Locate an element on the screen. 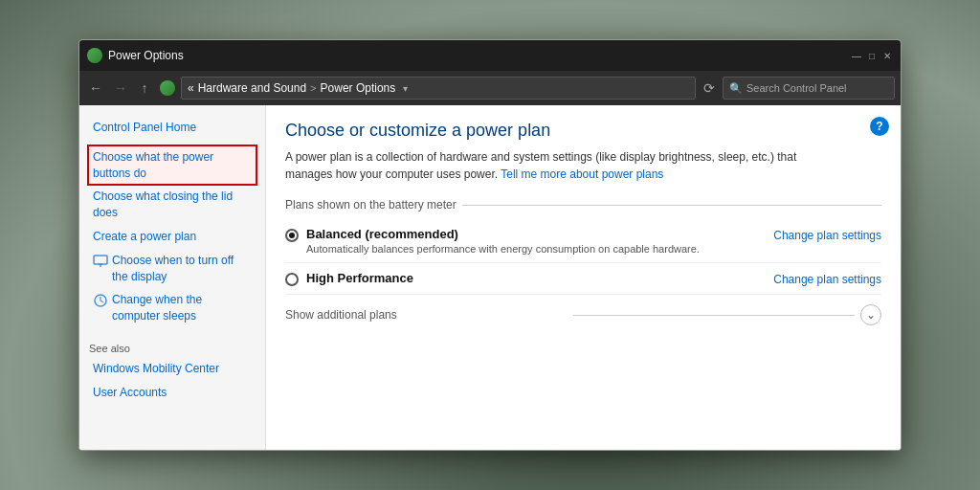  breadcrumb-part2: Power Options is located at coordinates (358, 88).